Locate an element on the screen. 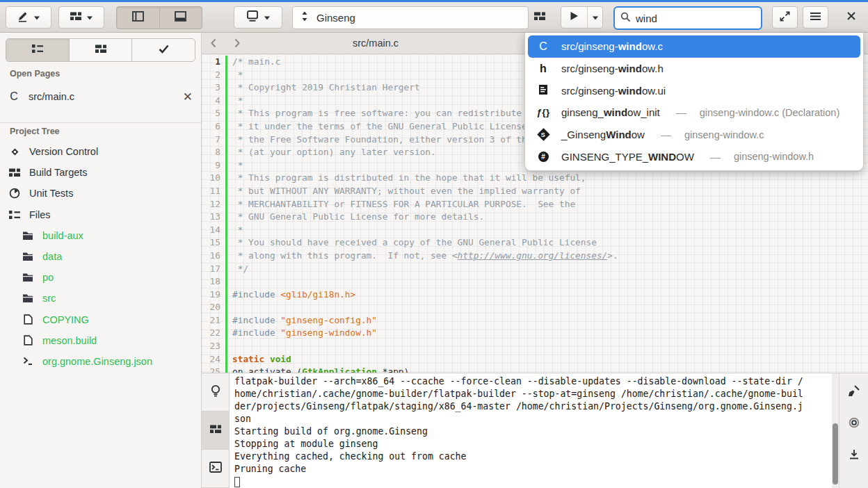 The height and width of the screenshot is (488, 868). build-dropdown-button is located at coordinates (81, 17).